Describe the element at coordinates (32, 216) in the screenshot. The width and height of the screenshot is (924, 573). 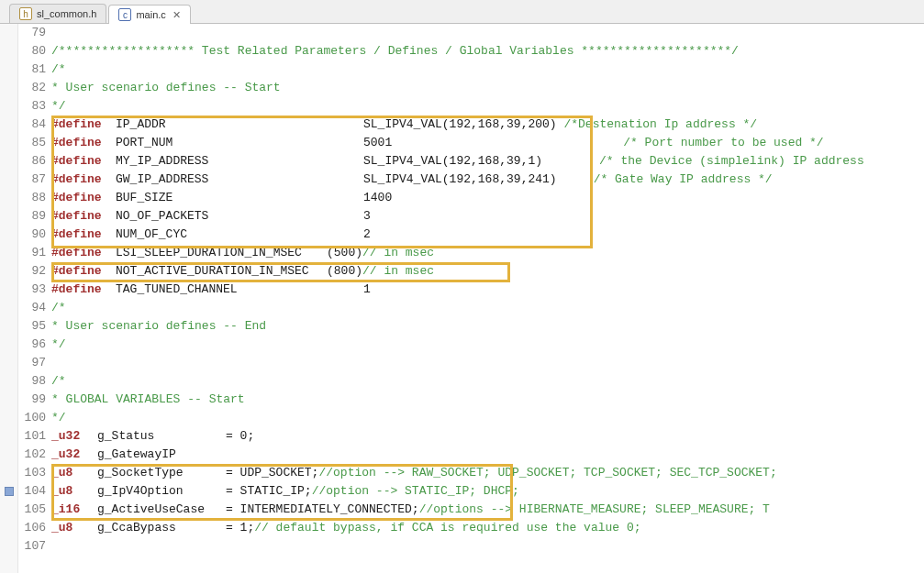
I see `line-number: 89` at that location.